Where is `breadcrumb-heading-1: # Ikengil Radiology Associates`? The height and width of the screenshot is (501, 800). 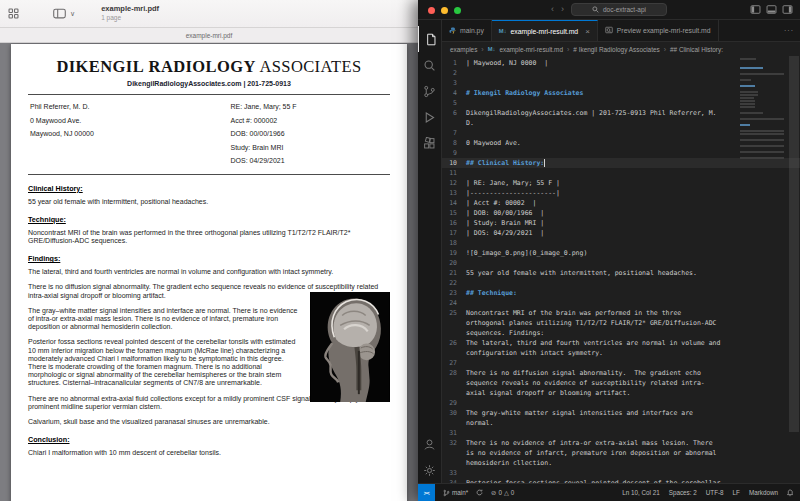
breadcrumb-heading-1: # Ikengil Radiology Associates is located at coordinates (616, 50).